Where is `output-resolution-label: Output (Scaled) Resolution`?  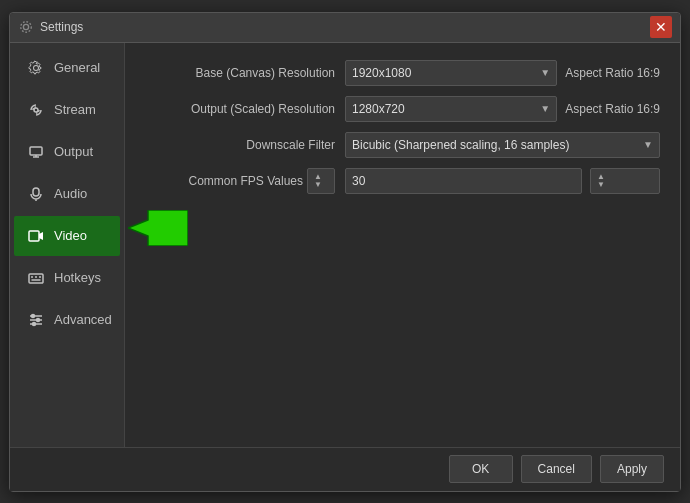 output-resolution-label: Output (Scaled) Resolution is located at coordinates (245, 109).